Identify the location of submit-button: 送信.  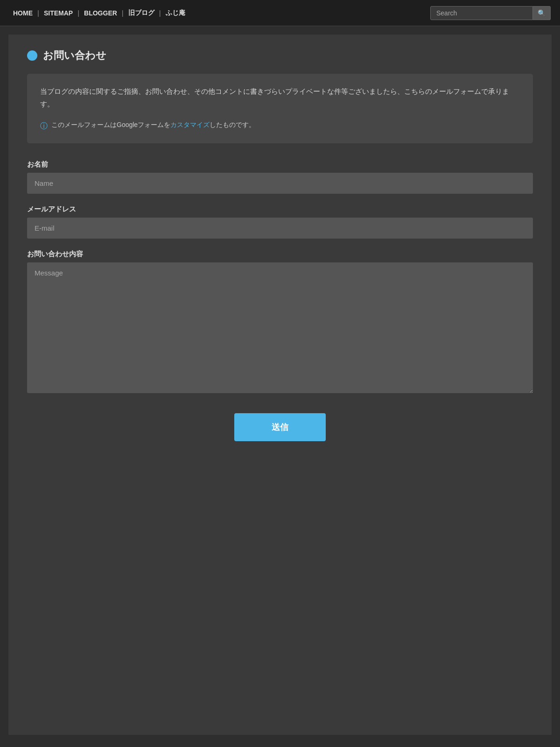
(280, 427).